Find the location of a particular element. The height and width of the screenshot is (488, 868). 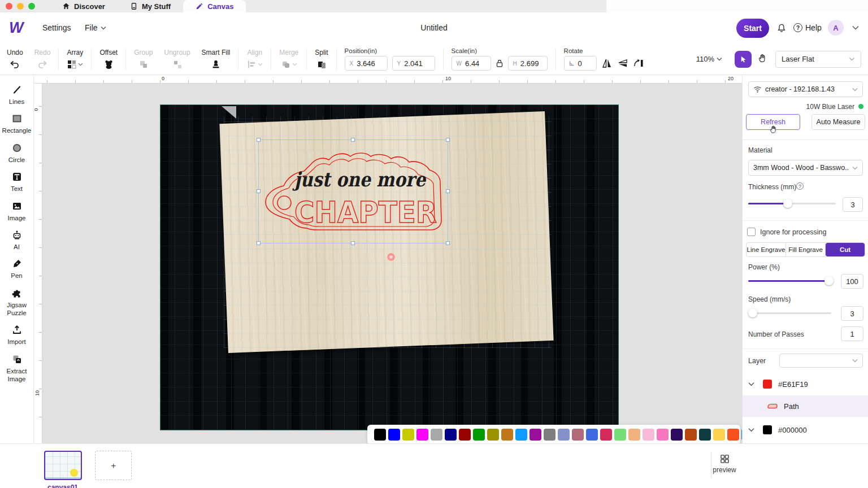

thickness-slider is located at coordinates (792, 203).